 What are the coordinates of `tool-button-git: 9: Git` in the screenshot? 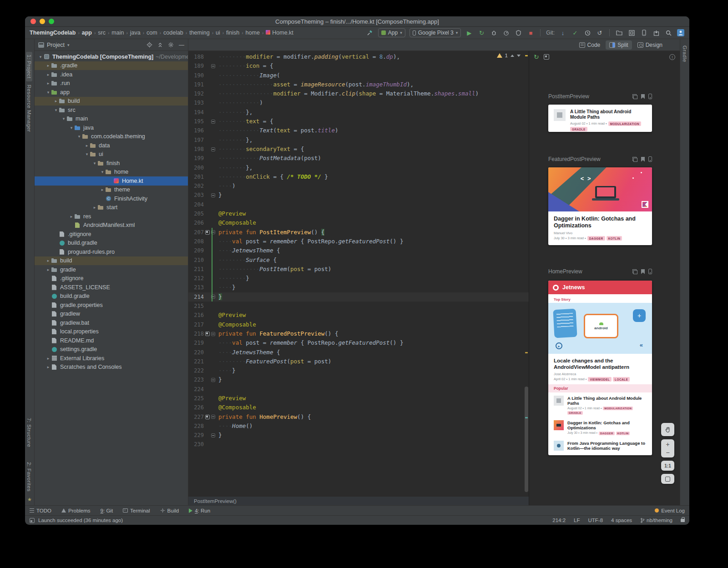 It's located at (107, 511).